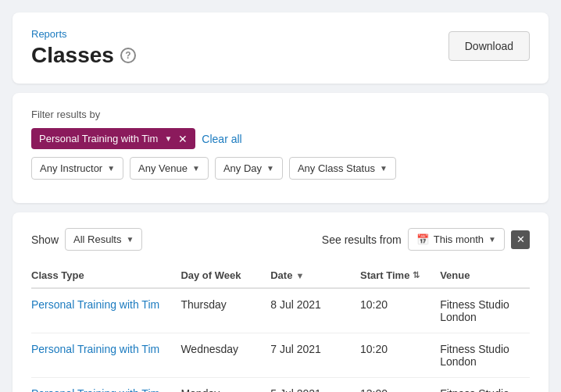  I want to click on instructor-dropdown: Any Instructor ▼, so click(77, 169).